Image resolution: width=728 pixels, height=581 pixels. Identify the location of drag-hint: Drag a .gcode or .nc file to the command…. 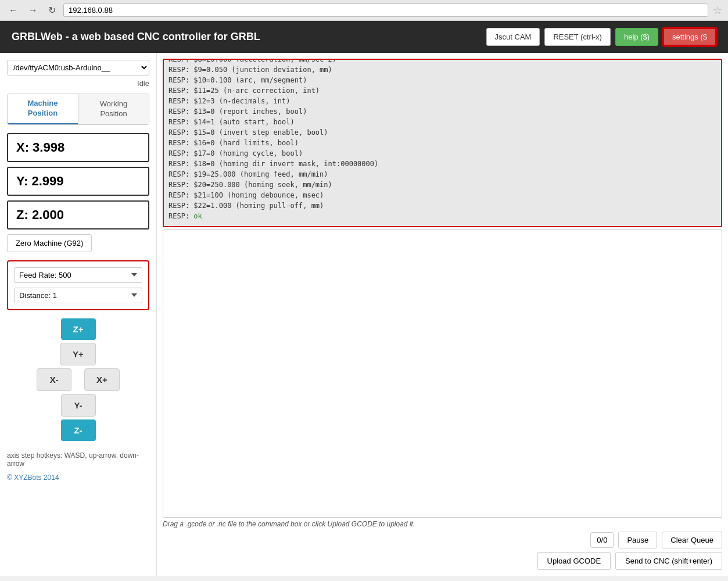
(443, 524).